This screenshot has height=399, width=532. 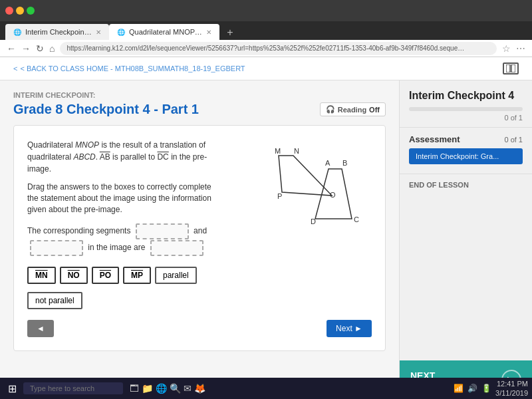 What do you see at coordinates (466, 185) in the screenshot?
I see `end-of-lesson-label: END OF LESSON` at bounding box center [466, 185].